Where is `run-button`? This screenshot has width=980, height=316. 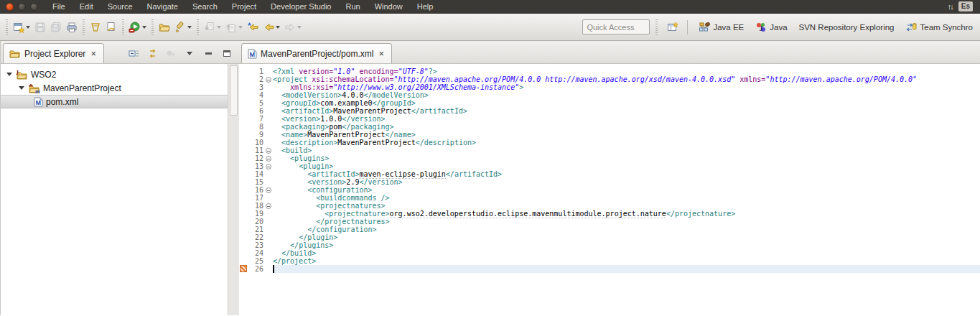
run-button is located at coordinates (135, 27).